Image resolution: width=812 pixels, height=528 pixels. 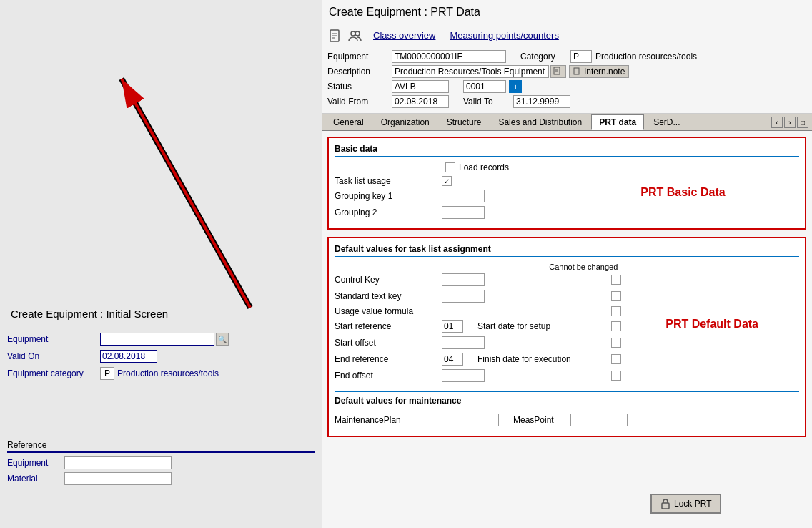 What do you see at coordinates (616, 343) in the screenshot?
I see `start-offset-checkbox` at bounding box center [616, 343].